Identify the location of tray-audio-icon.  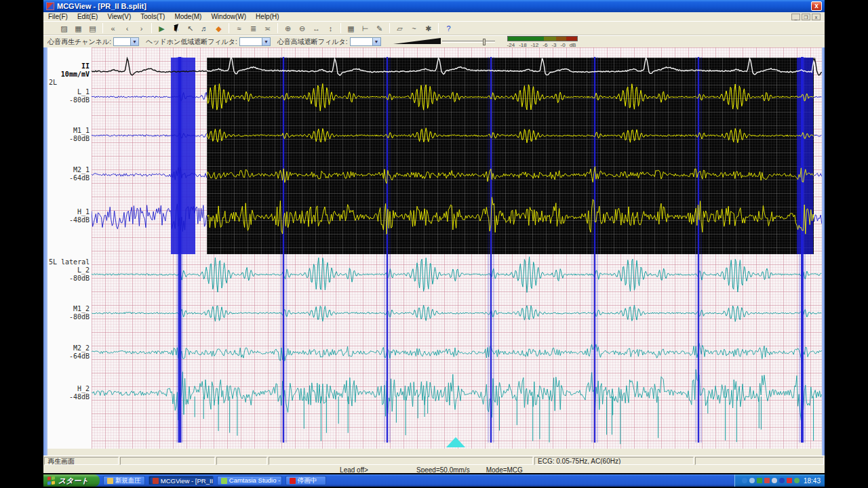
(752, 481).